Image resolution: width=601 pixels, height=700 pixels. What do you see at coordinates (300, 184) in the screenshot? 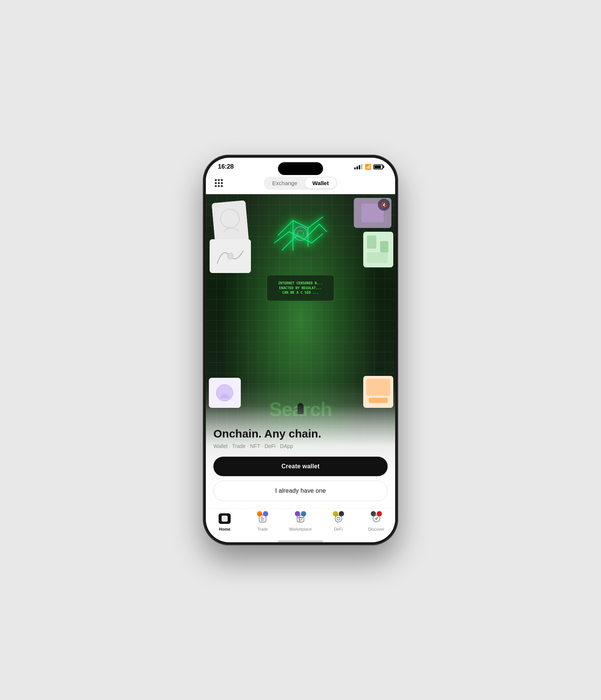
I see `top-nav: Exchange Wallet` at bounding box center [300, 184].